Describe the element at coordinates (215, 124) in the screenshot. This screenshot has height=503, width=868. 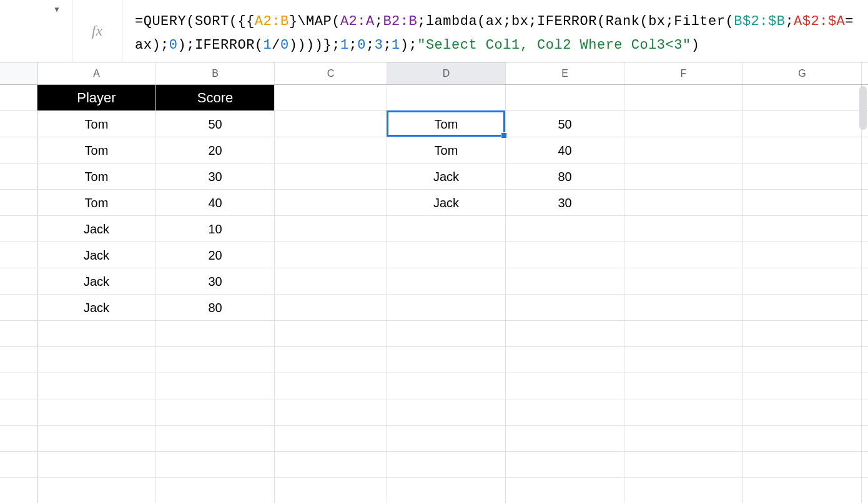
I see `cell-B: 50` at that location.